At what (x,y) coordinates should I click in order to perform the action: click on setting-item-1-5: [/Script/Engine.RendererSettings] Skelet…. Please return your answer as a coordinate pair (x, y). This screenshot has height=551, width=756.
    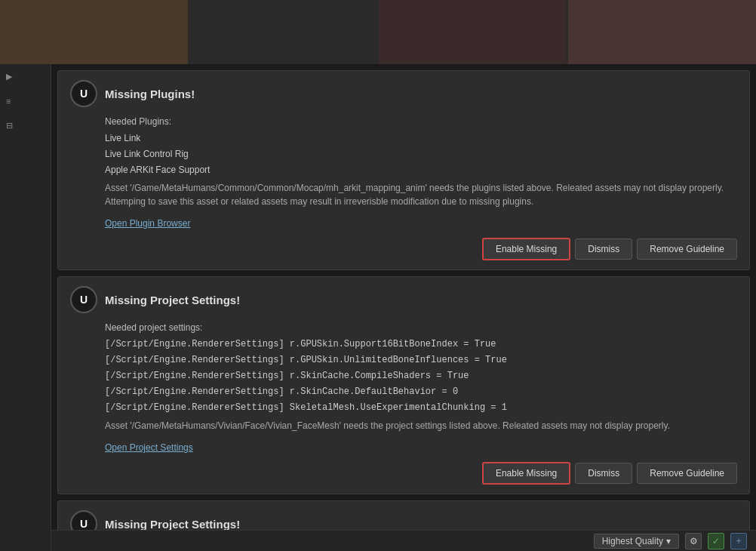
    Looking at the image, I should click on (421, 408).